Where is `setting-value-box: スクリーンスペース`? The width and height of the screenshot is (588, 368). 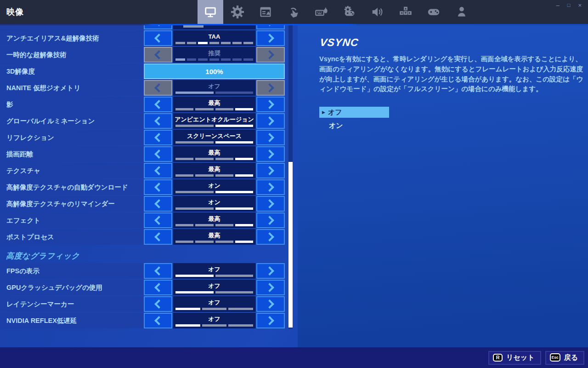 setting-value-box: スクリーンスペース is located at coordinates (214, 138).